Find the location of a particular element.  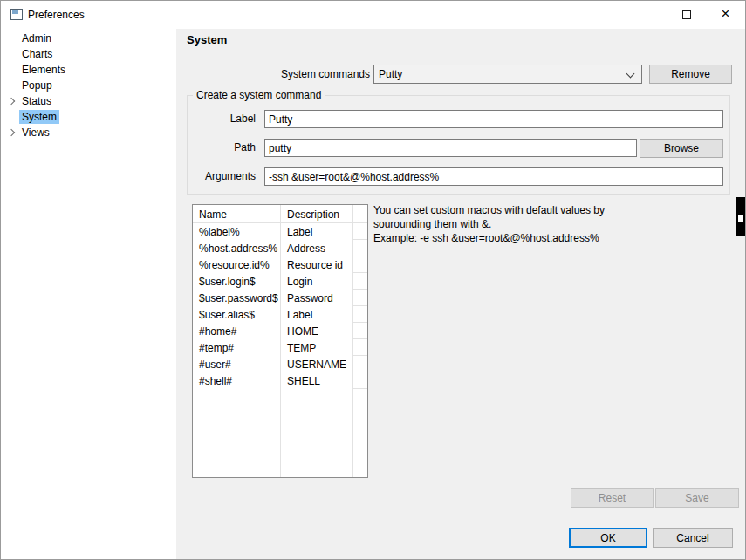

help-line: sourounding them with &. is located at coordinates (530, 224).